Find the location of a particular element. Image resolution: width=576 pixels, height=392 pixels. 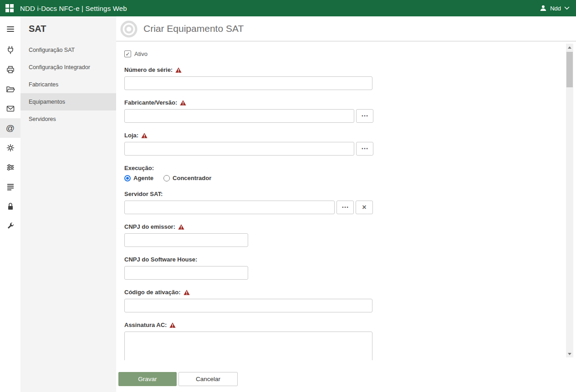

stack-icon is located at coordinates (10, 187).